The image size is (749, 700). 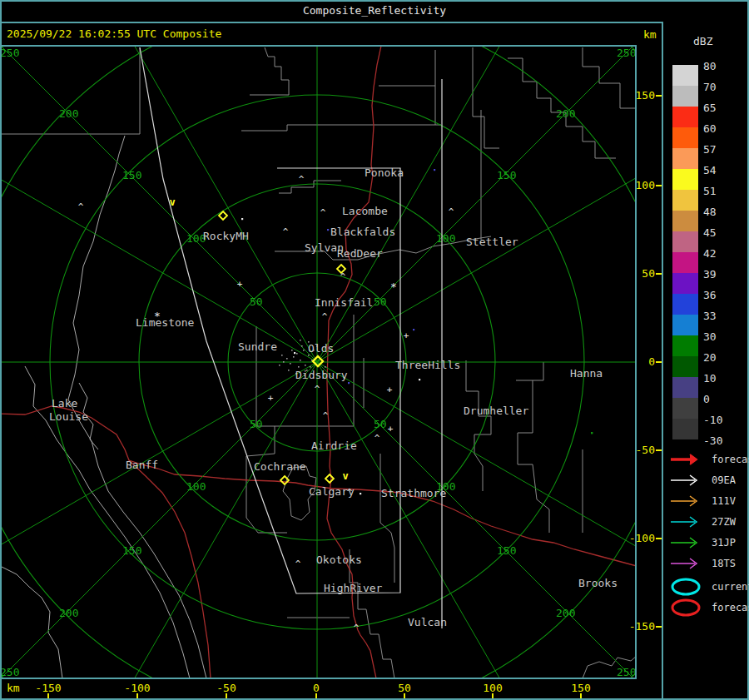 What do you see at coordinates (646, 450) in the screenshot?
I see `right-axis-label: -50` at bounding box center [646, 450].